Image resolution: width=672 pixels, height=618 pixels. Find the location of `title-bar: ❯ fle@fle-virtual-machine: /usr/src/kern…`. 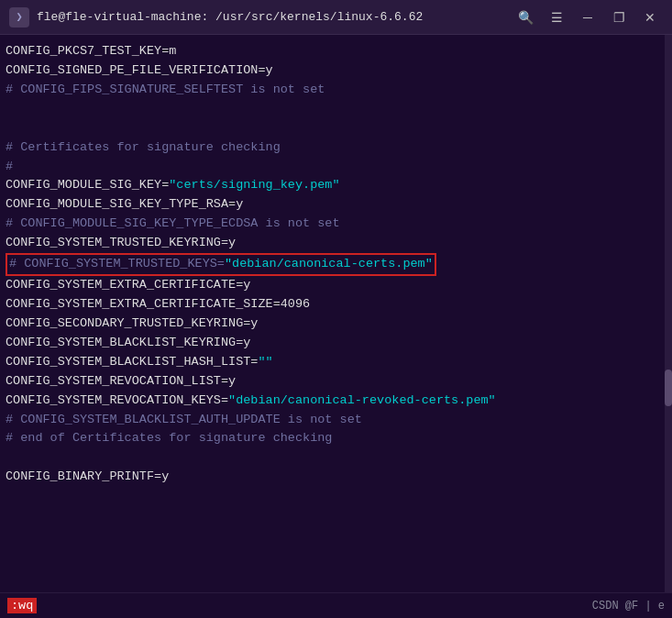

title-bar: ❯ fle@fle-virtual-machine: /usr/src/kern… is located at coordinates (336, 17).